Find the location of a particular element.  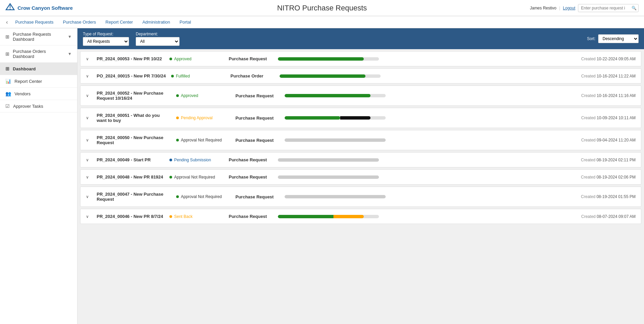

nav-bar: ‹ Purchase Requests Purchase Orders Repo… is located at coordinates (322, 22).